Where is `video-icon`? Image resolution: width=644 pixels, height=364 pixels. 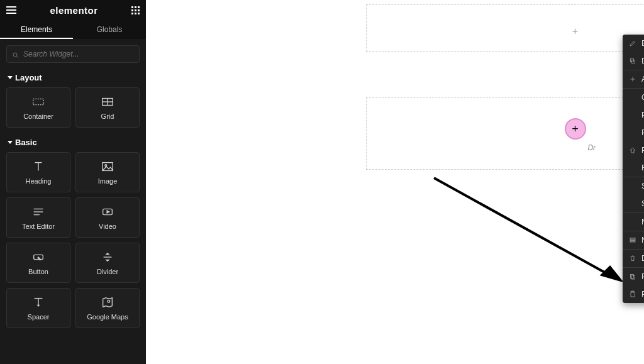
video-icon is located at coordinates (108, 212).